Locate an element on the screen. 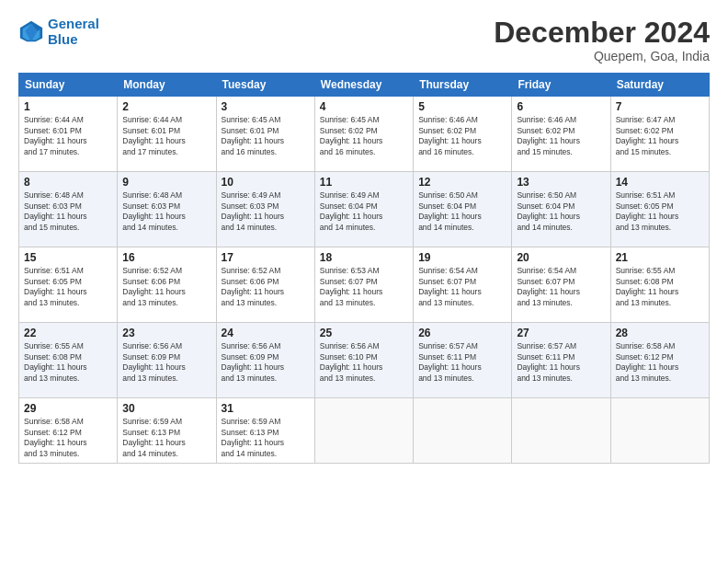  day-number: 5 is located at coordinates (462, 107).